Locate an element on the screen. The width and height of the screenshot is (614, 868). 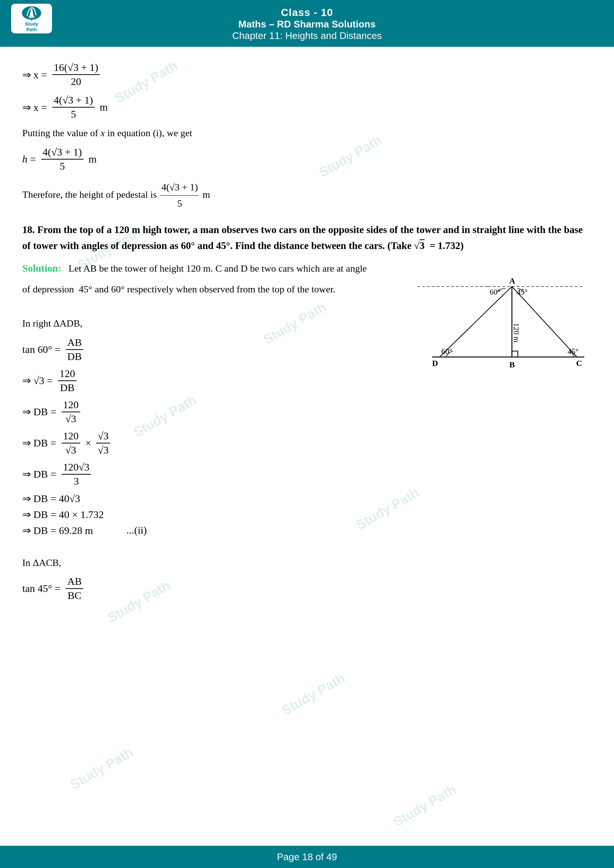
db6-text: ⇒ DB = 69.28 m is located at coordinates (57, 530).